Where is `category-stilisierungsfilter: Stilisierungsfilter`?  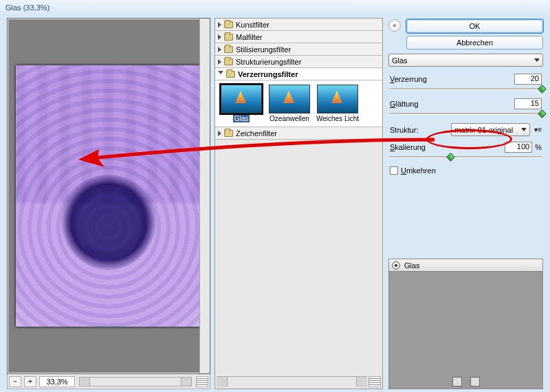
category-stilisierungsfilter: Stilisierungsfilter is located at coordinates (298, 50).